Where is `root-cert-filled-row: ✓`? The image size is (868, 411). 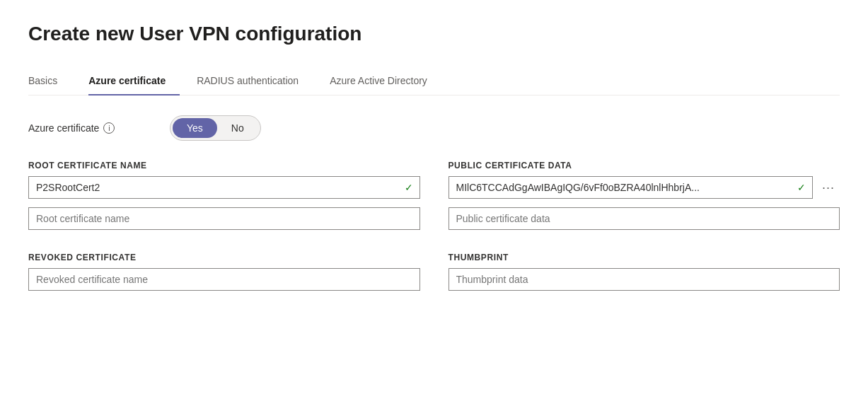 root-cert-filled-row: ✓ is located at coordinates (224, 187).